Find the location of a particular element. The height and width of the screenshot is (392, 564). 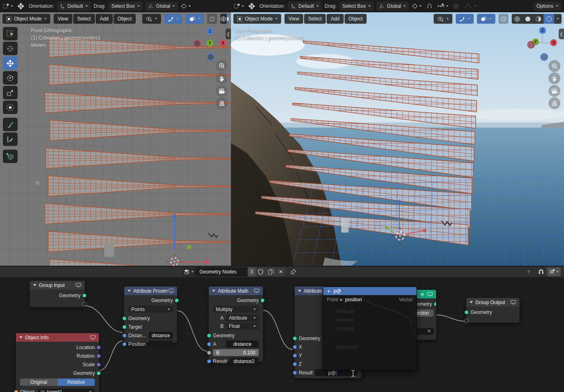

mode-dropdown: Object Mode is located at coordinates (26, 19).